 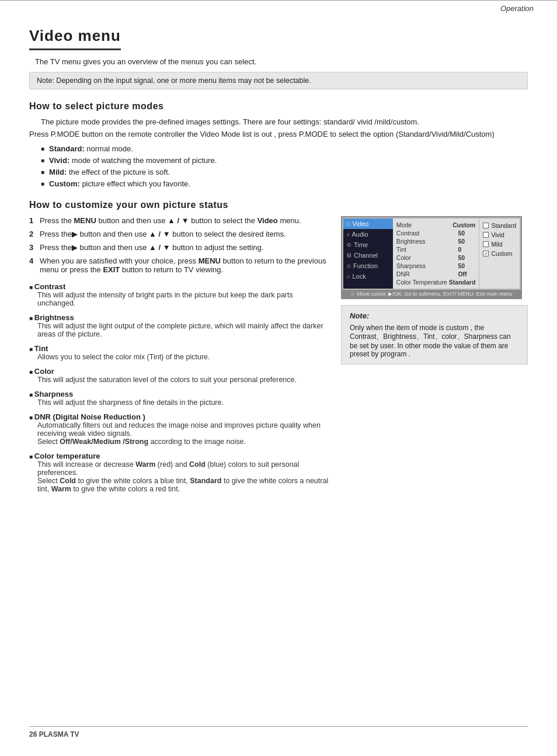 What do you see at coordinates (349, 266) in the screenshot?
I see `tv-function-icon: ◇` at bounding box center [349, 266].